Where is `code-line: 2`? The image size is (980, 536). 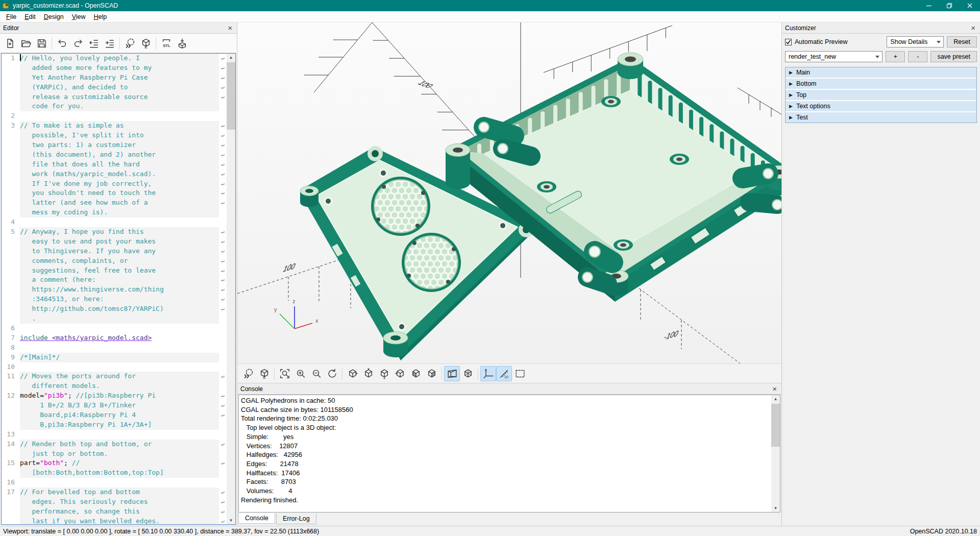 code-line: 2 is located at coordinates (114, 116).